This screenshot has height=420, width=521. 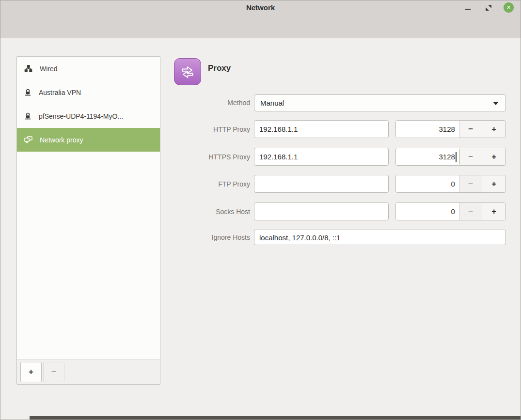 I want to click on https-port-increment-button: +, so click(x=494, y=157).